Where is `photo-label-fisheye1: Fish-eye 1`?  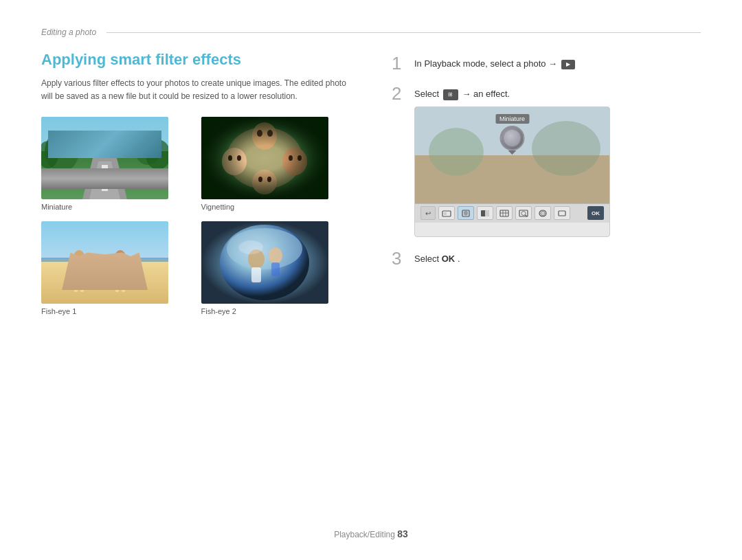 photo-label-fisheye1: Fish-eye 1 is located at coordinates (116, 311).